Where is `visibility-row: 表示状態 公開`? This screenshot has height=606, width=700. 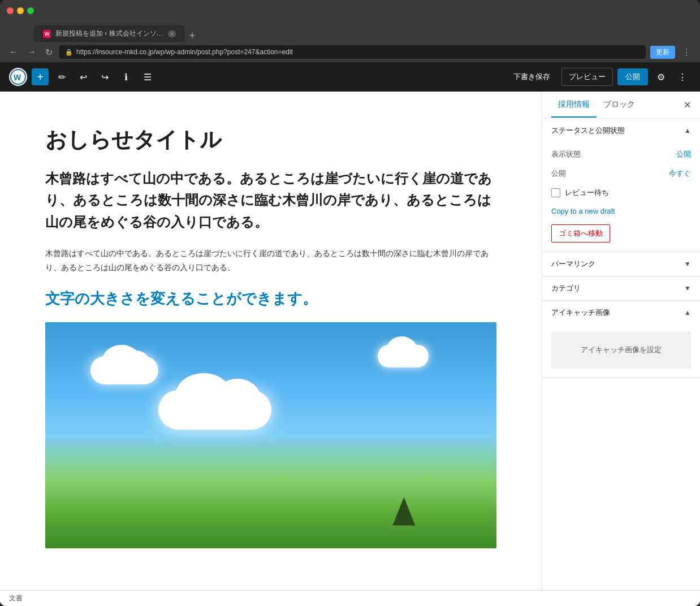
visibility-row: 表示状態 公開 is located at coordinates (621, 154).